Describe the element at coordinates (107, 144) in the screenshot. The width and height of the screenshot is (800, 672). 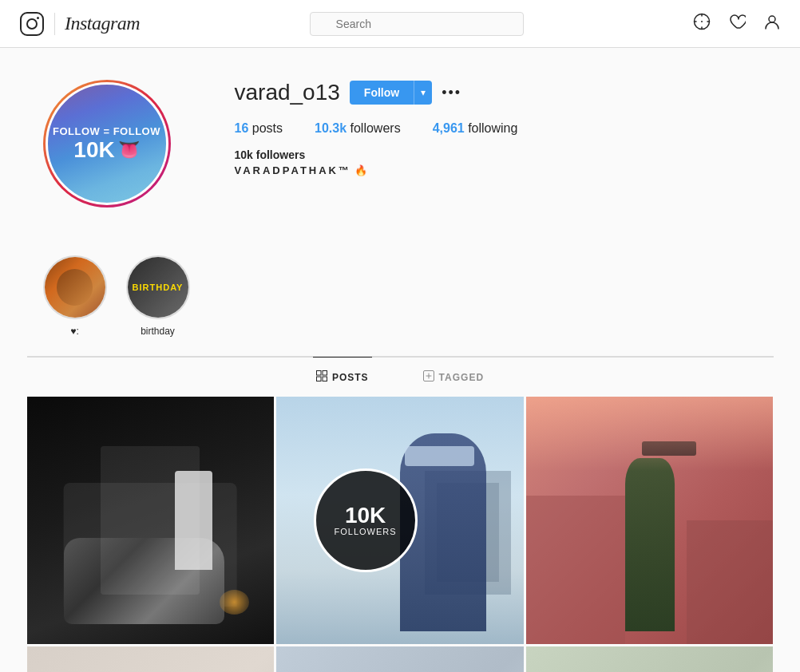
I see `avatar-ring: FOLLOW = FOLLOW 10K 👅` at that location.